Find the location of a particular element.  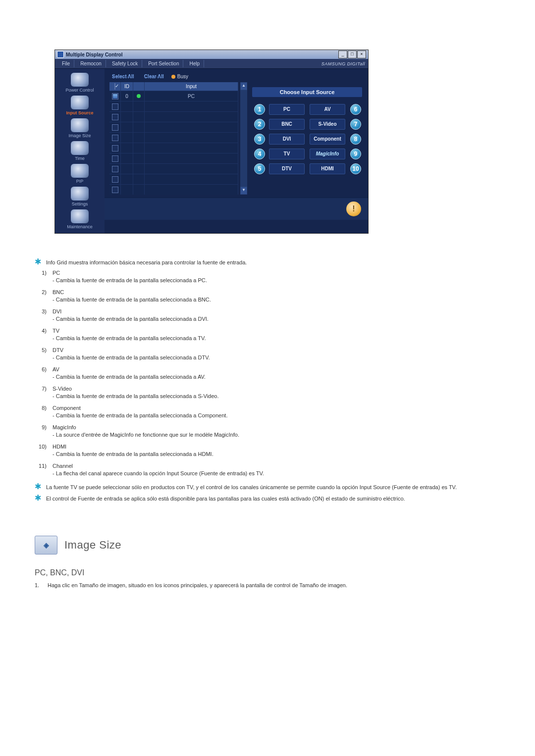

source-bnc-button: BNC is located at coordinates (287, 124).